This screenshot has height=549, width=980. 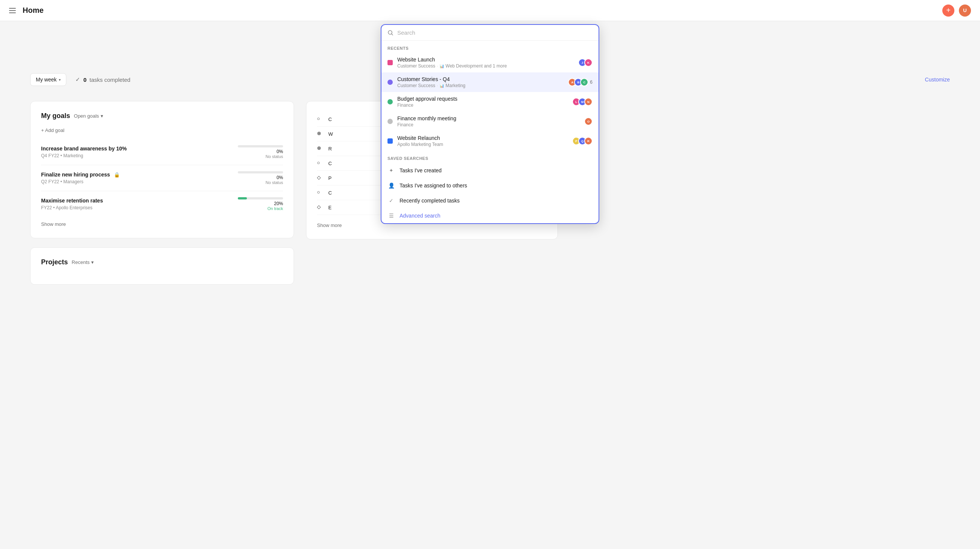 I want to click on projects-card-header: Projects Recents ▾, so click(x=162, y=263).